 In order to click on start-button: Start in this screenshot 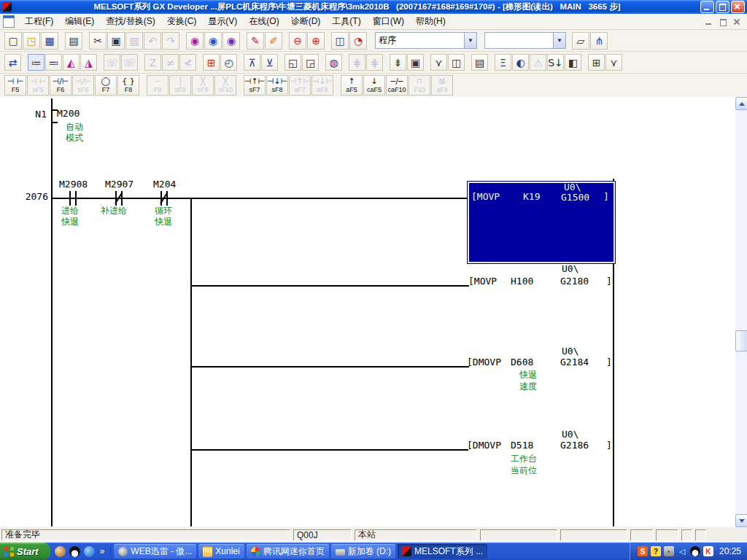, I will do `click(25, 551)`.